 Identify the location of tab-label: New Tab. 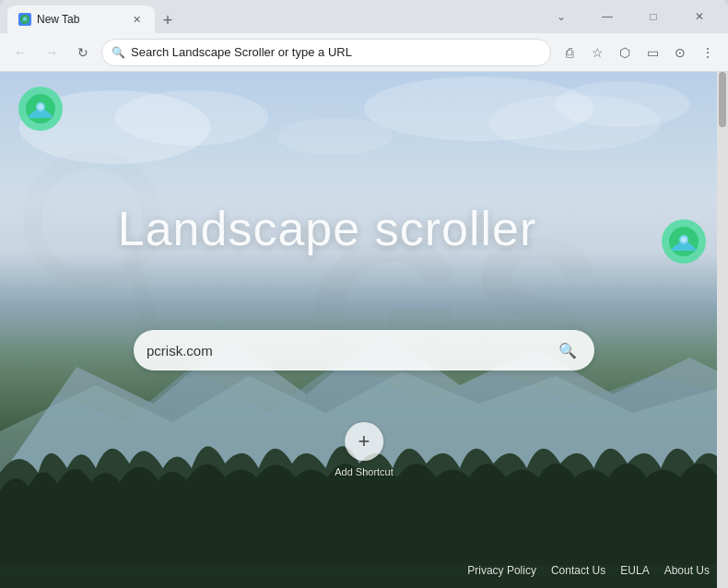
(58, 19).